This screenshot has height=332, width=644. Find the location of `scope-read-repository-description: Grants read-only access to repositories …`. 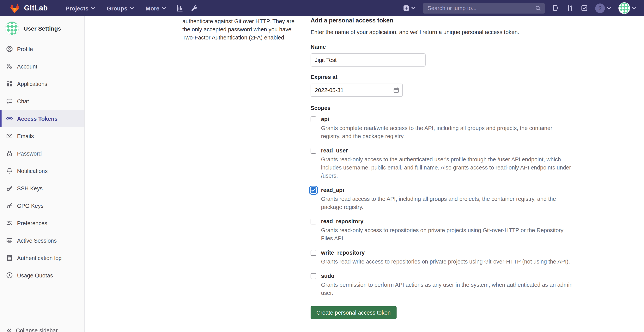

scope-read-repository-description: Grants read-only access to repositories … is located at coordinates (447, 234).